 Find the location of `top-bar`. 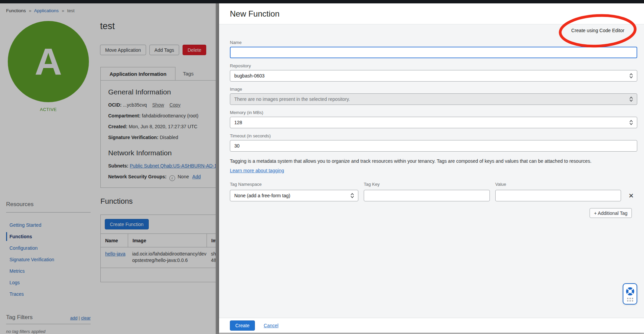

top-bar is located at coordinates (322, 2).